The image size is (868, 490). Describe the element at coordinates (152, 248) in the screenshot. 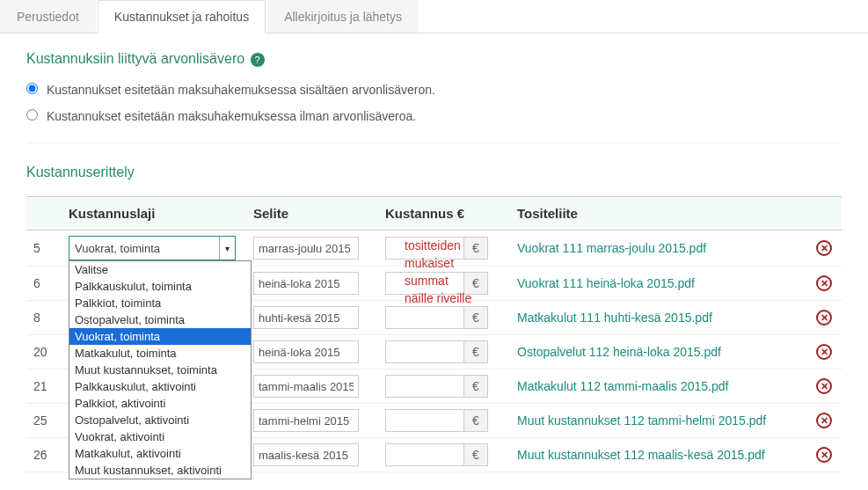

I see `cost-type-select: Vuokrat, toiminta▾` at that location.